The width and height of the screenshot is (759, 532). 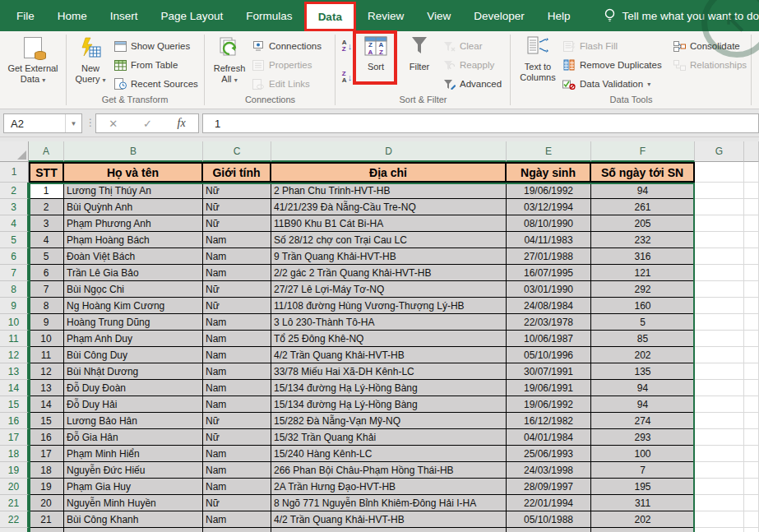 I want to click on table-cell: Lương Thị Thúy An, so click(x=133, y=191).